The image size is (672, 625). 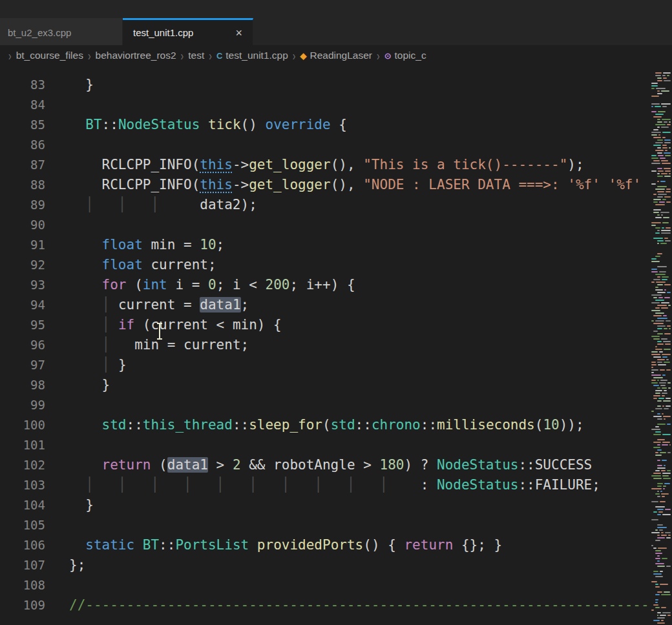 I want to click on line-content: │ current = data1;, so click(x=147, y=305).